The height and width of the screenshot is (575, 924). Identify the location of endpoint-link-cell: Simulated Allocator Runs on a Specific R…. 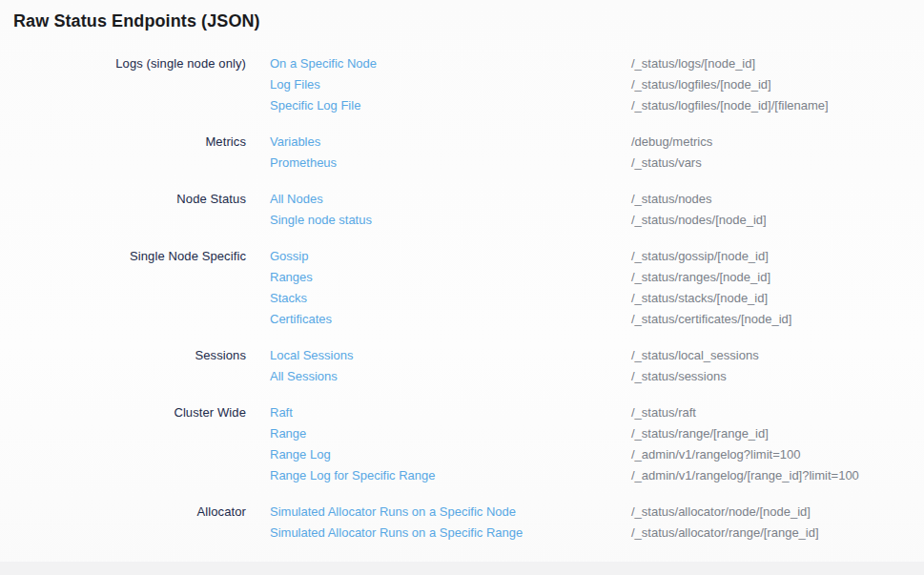
(439, 532).